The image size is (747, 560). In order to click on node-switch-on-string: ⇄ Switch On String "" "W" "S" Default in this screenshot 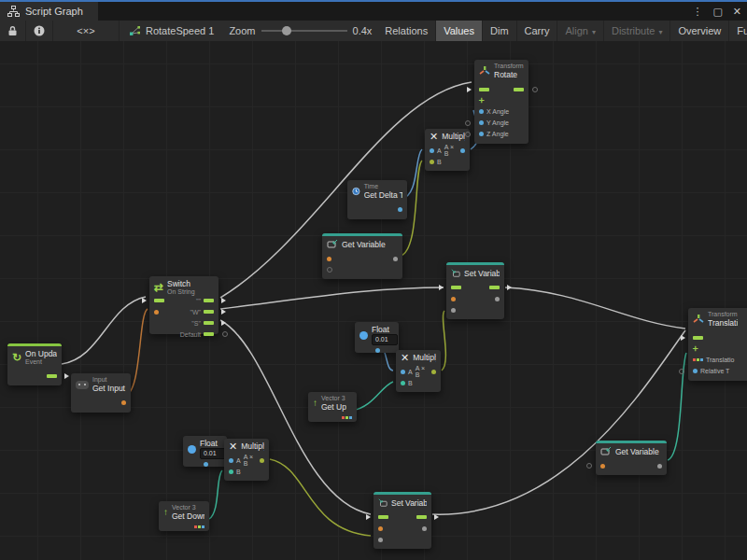, I will do `click(184, 305)`.